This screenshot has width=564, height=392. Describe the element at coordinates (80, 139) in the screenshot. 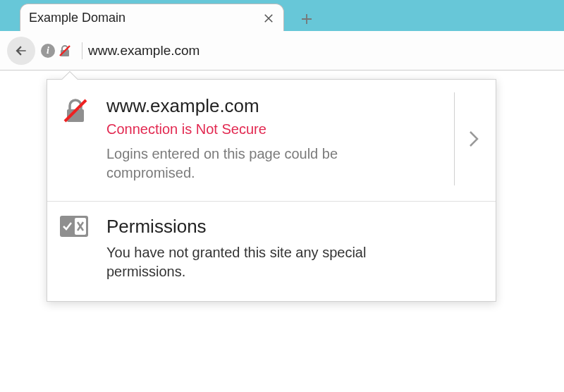

I see `insecure-lock-large-icon` at that location.